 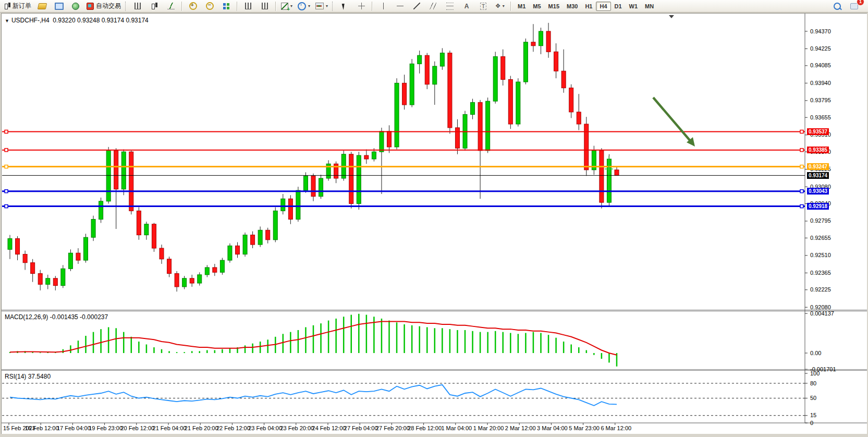 What do you see at coordinates (42, 6) in the screenshot?
I see `deposit-button` at bounding box center [42, 6].